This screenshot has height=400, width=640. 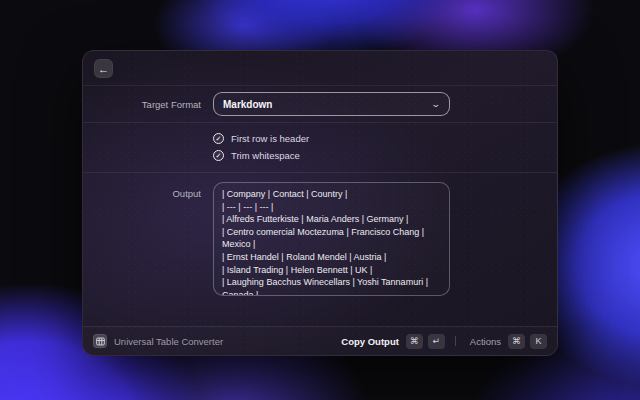 What do you see at coordinates (104, 69) in the screenshot?
I see `arrow-left-icon: ←` at bounding box center [104, 69].